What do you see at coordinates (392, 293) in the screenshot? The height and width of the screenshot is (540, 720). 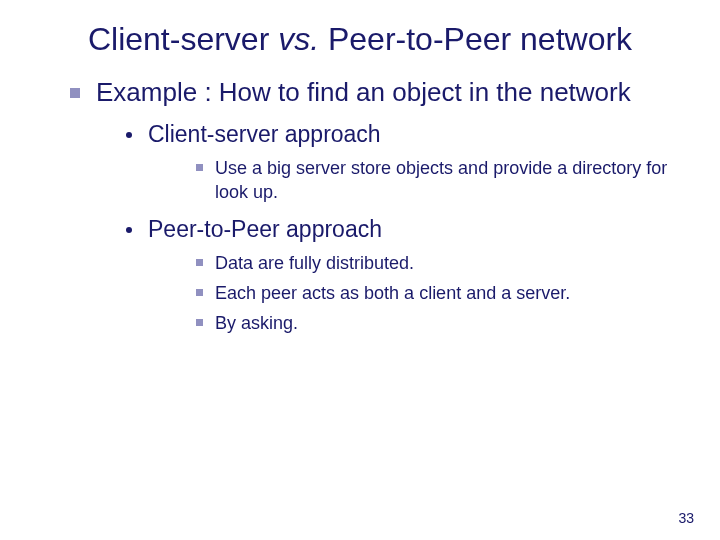 I see `subsub-bullet-text: Each peer acts as both a client and a se…` at bounding box center [392, 293].